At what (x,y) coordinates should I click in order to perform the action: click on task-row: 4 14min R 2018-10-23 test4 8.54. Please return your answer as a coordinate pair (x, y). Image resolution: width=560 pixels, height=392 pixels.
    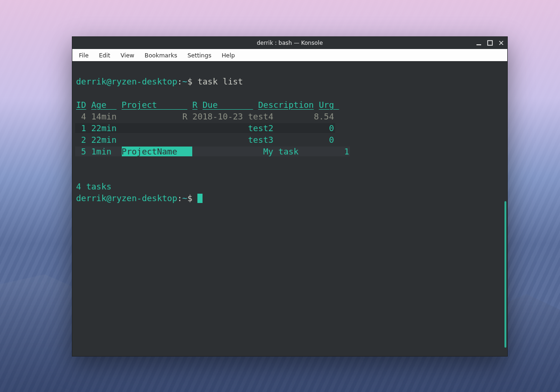
    Looking at the image, I should click on (205, 117).